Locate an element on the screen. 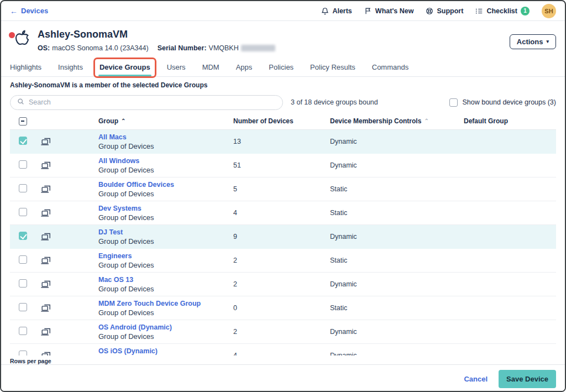 The height and width of the screenshot is (392, 566). table-header-row: Group ⌃ Number of Devices Device Members… is located at coordinates (283, 122).